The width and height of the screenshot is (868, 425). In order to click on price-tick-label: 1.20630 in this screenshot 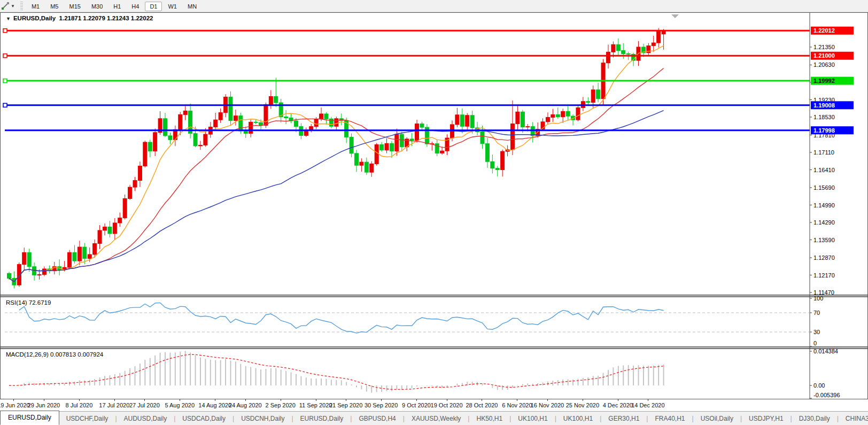, I will do `click(824, 65)`.